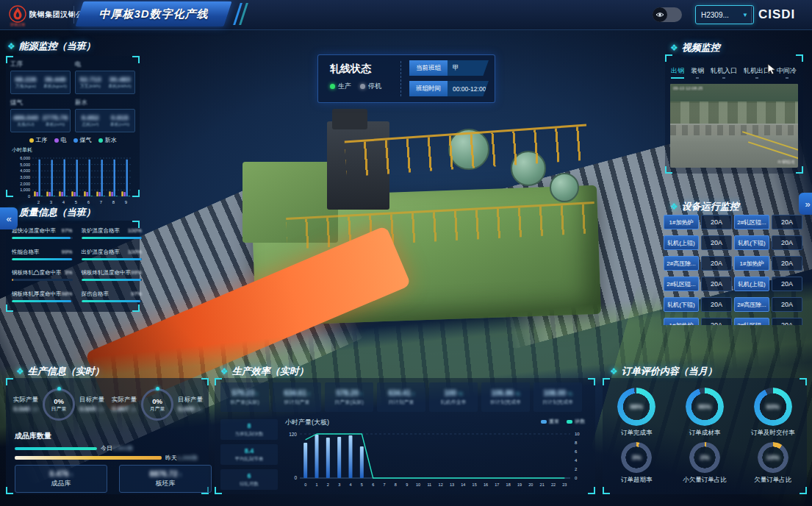 The width and height of the screenshot is (812, 506). What do you see at coordinates (715, 15) in the screenshot?
I see `line-select-value: H2309...` at bounding box center [715, 15].